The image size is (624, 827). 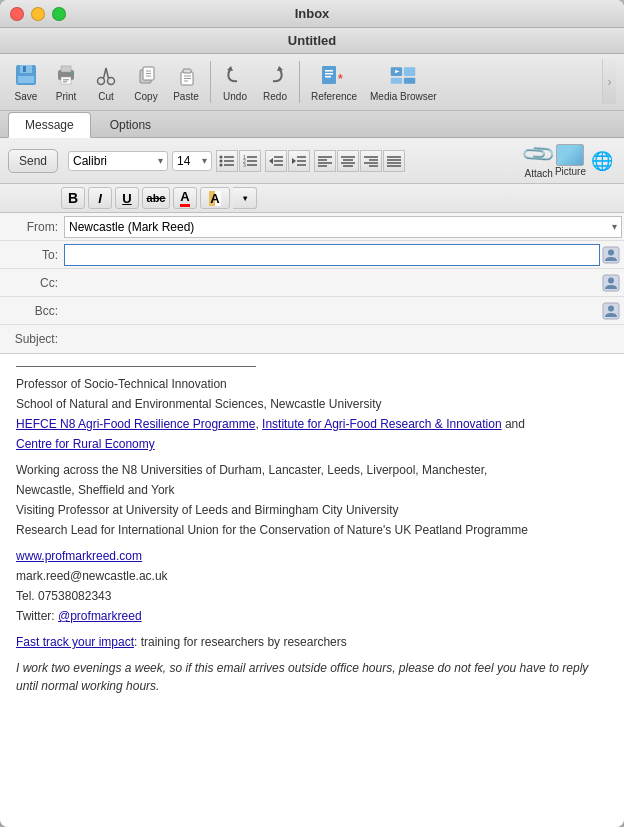 What do you see at coordinates (186, 82) in the screenshot?
I see `paste-button: Paste` at bounding box center [186, 82].